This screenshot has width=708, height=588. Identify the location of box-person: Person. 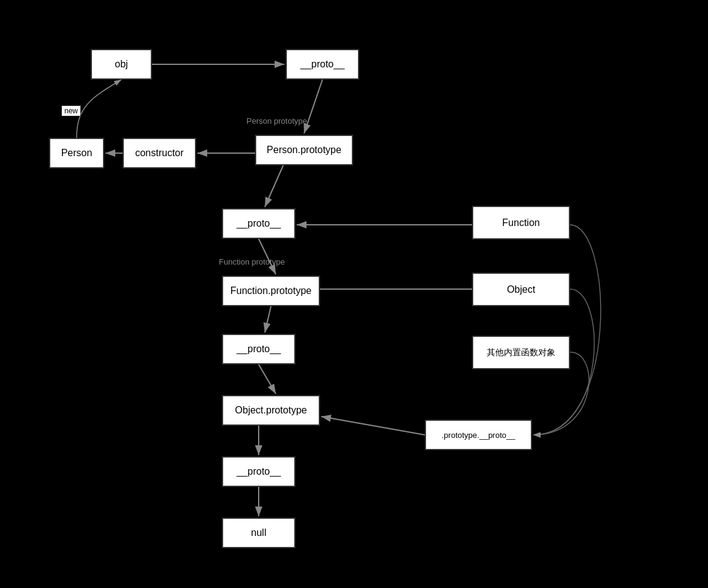
(77, 153).